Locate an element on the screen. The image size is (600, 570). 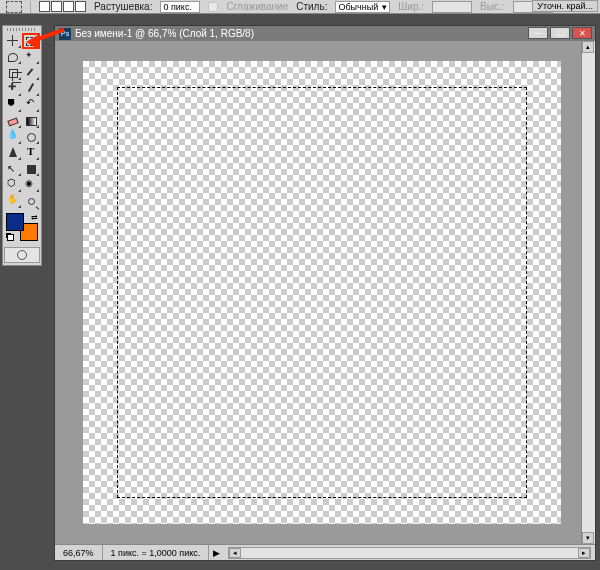
width-input is located at coordinates (452, 7).